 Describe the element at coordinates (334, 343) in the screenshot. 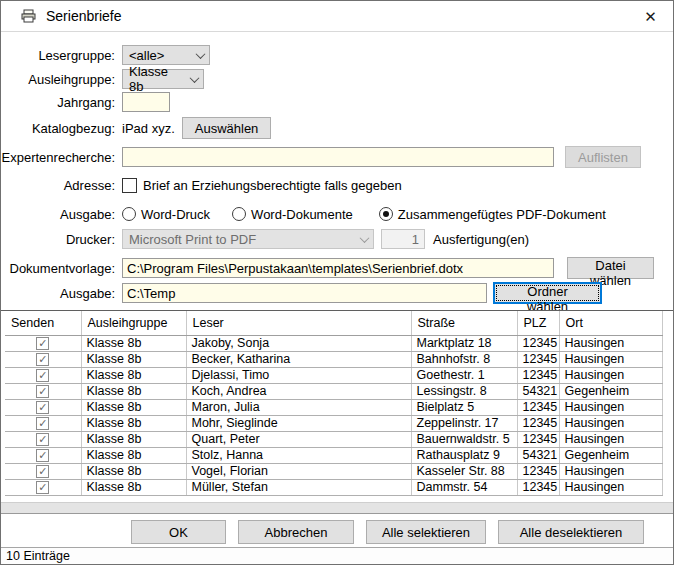

I see `table-row: ✓Klasse 8bJakoby, SonjaMarktplatz 181234…` at that location.